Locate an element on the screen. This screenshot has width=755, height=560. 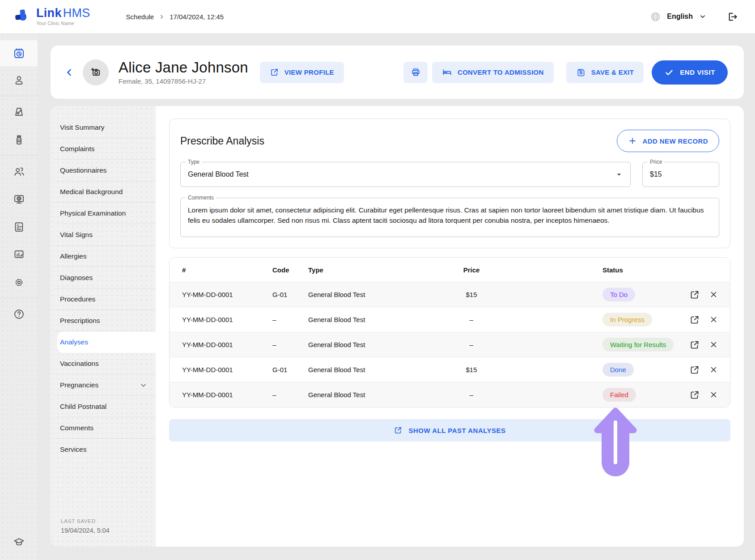
sidebar-item-prescriptions: Prescriptions is located at coordinates (103, 321).